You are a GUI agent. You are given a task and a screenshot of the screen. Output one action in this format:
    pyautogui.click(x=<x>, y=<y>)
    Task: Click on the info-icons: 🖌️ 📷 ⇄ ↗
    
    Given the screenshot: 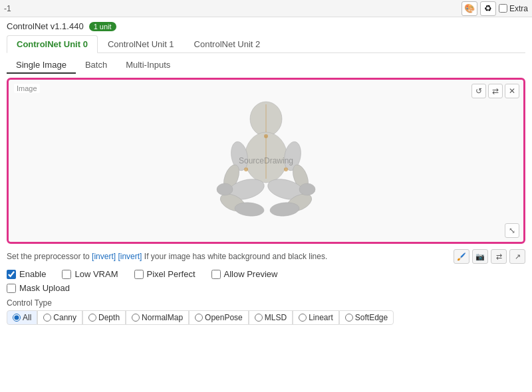 What is the action you would take?
    pyautogui.click(x=489, y=256)
    